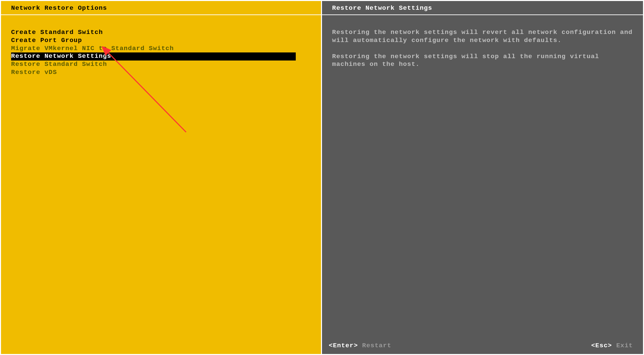 The height and width of the screenshot is (355, 644). What do you see at coordinates (482, 37) in the screenshot?
I see `description-paragraph-1: Restoring the network settings will reve…` at bounding box center [482, 37].